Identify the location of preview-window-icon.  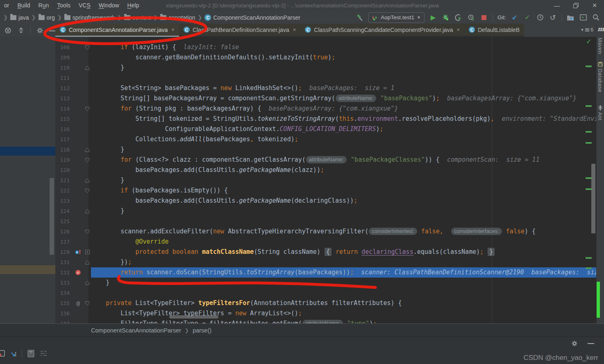
(583, 18).